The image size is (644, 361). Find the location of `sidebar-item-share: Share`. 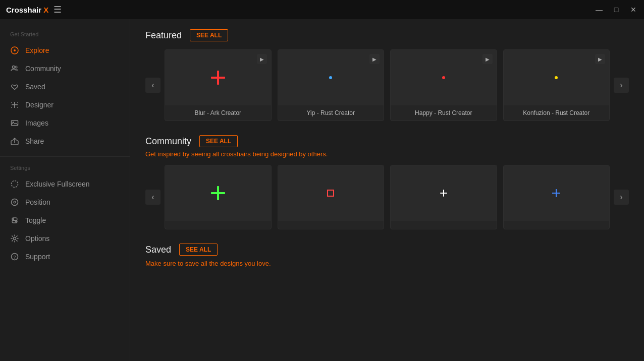

sidebar-item-share: Share is located at coordinates (65, 141).